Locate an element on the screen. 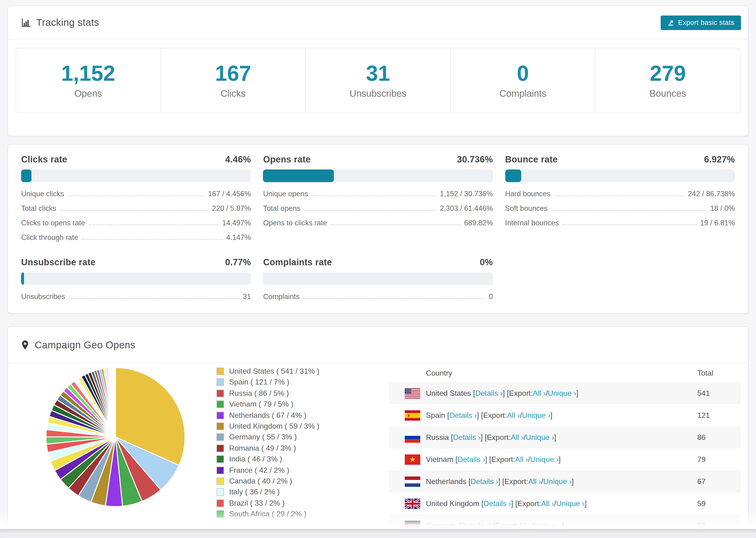  page-title: Tracking stats is located at coordinates (68, 23).